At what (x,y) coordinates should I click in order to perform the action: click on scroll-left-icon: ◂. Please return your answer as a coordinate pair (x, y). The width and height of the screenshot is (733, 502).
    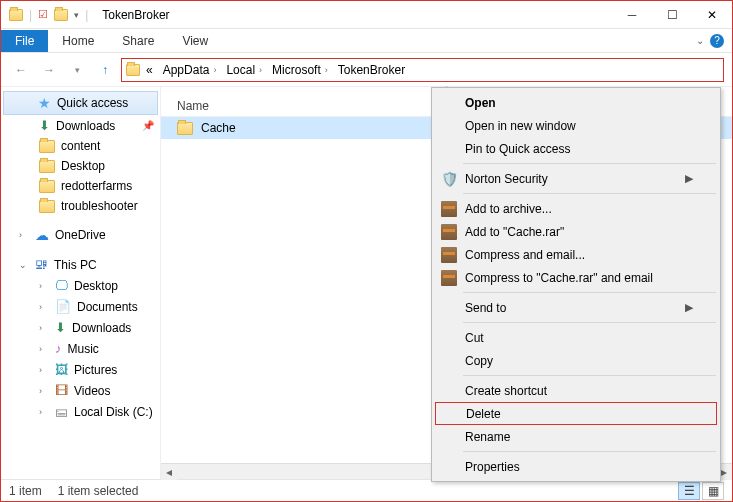
    Looking at the image, I should click on (169, 472).